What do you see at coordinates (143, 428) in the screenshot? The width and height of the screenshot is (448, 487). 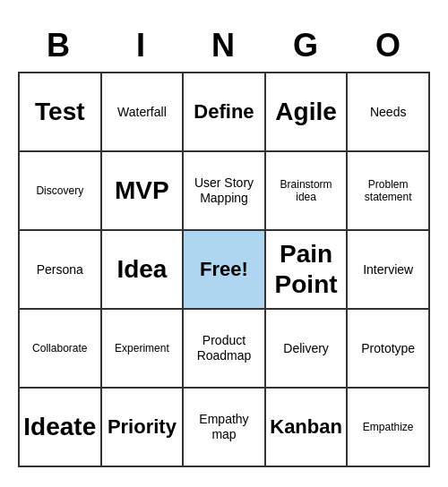 I see `cell-r4-c1: Priority` at bounding box center [143, 428].